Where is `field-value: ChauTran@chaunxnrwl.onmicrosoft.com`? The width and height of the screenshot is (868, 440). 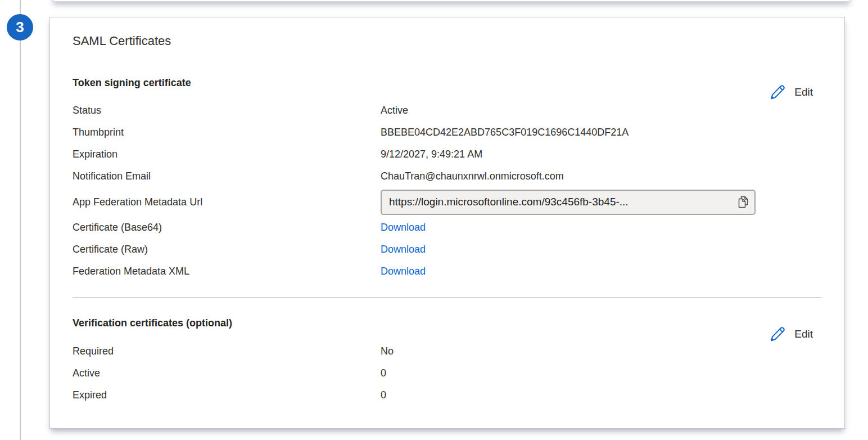
field-value: ChauTran@chaunxnrwl.onmicrosoft.com is located at coordinates (472, 177).